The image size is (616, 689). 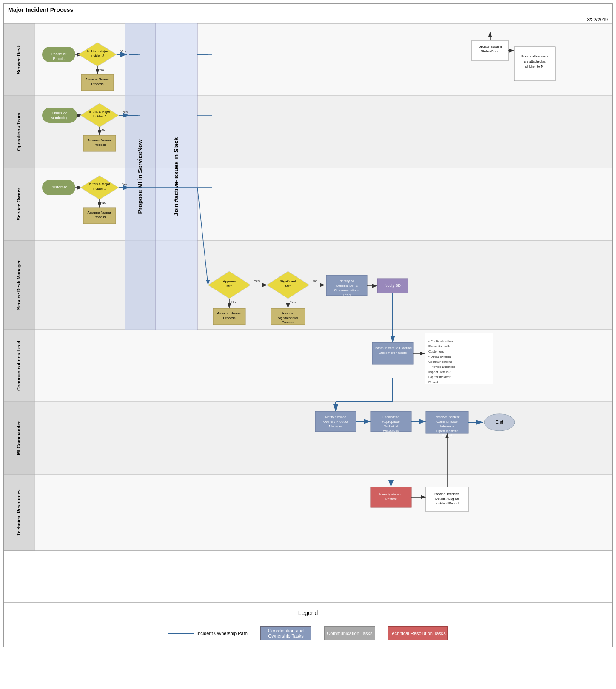 What do you see at coordinates (19, 60) in the screenshot?
I see `lane-label-service-desk: Service Desk` at bounding box center [19, 60].